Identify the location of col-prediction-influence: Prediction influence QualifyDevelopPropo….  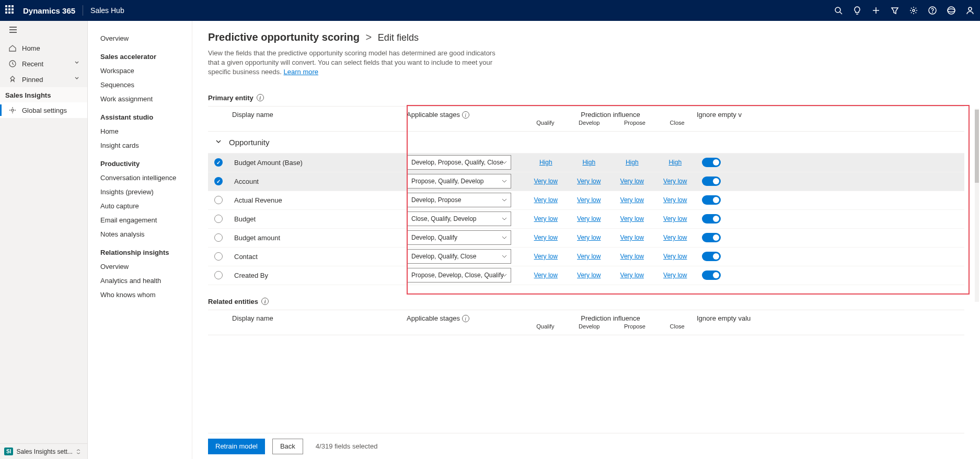
(610, 320).